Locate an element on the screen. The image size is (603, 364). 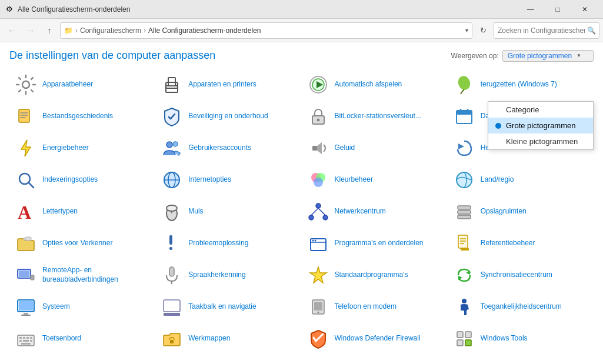
grid-item-taakbalk: Taakbalk en navigatie is located at coordinates (228, 307).